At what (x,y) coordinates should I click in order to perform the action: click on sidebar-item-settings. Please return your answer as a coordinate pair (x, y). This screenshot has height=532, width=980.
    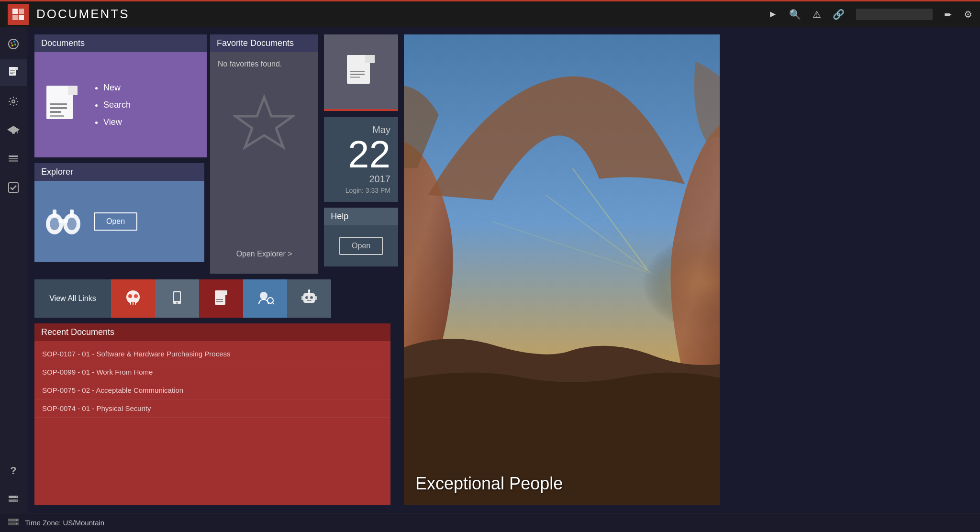
    Looking at the image, I should click on (13, 101).